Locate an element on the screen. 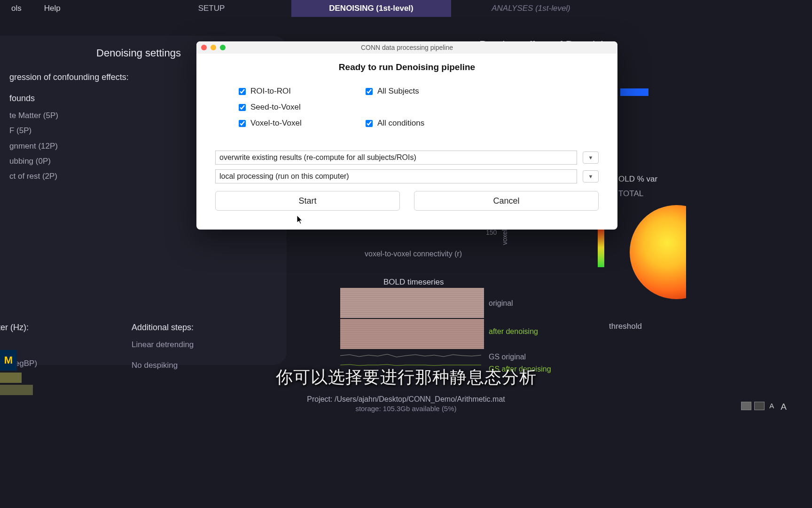 The image size is (812, 508). filter-label: ss filter (Hz): is located at coordinates (19, 327).